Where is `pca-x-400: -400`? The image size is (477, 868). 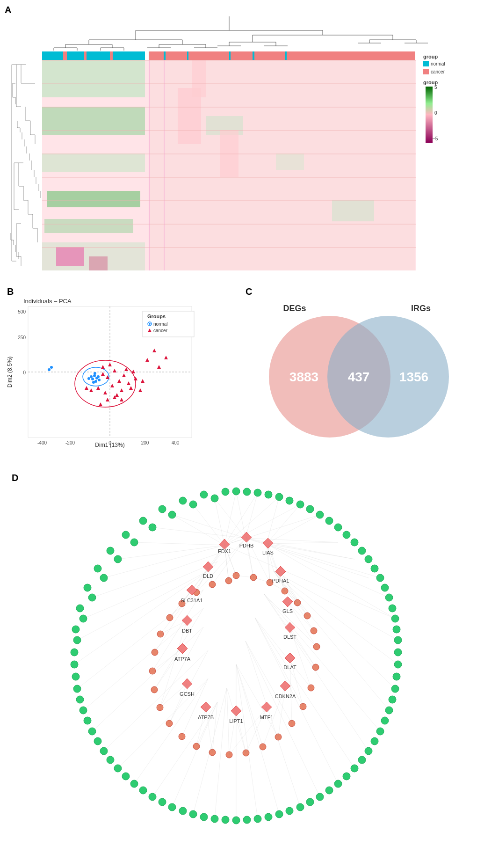 pca-x-400: -400 is located at coordinates (42, 443).